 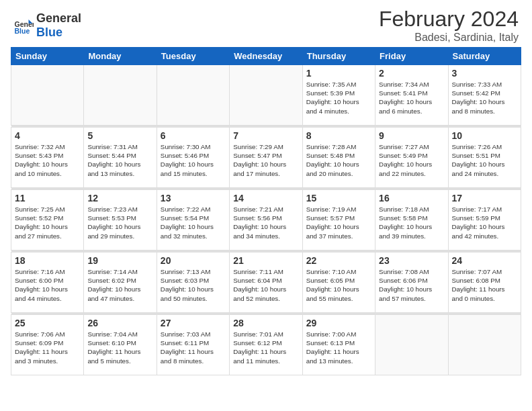 What do you see at coordinates (48, 283) in the screenshot?
I see `day-cell-18: 18Sunrise: 7:16 AM Sunset: 6:00 PM Dayli…` at bounding box center [48, 283].